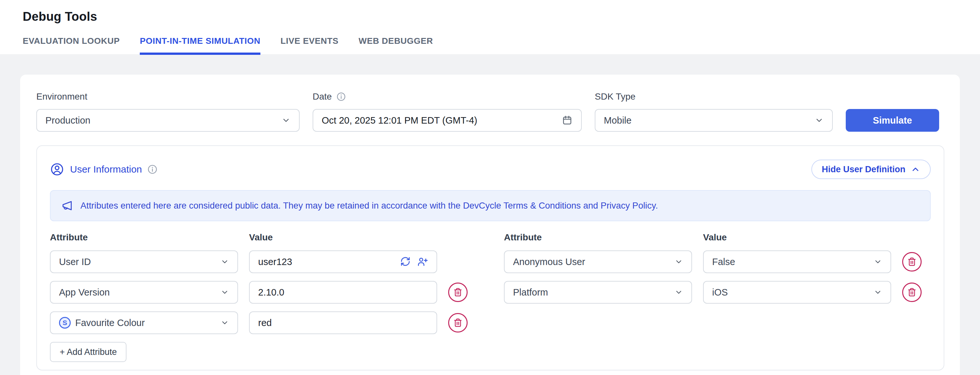  Describe the element at coordinates (490, 112) in the screenshot. I see `simulation-form-row: Environment Production Date Oct 20, 2025…` at that location.